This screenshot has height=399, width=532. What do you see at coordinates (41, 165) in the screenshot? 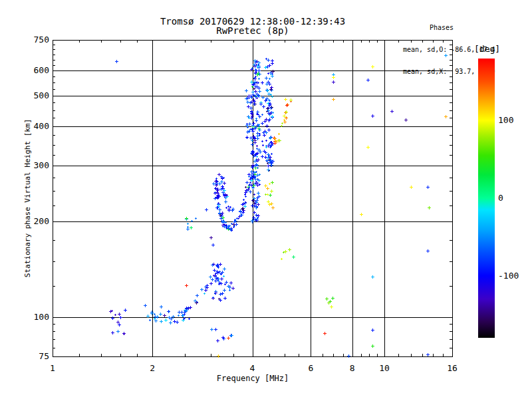
I see `svg-text: 300` at bounding box center [41, 165].